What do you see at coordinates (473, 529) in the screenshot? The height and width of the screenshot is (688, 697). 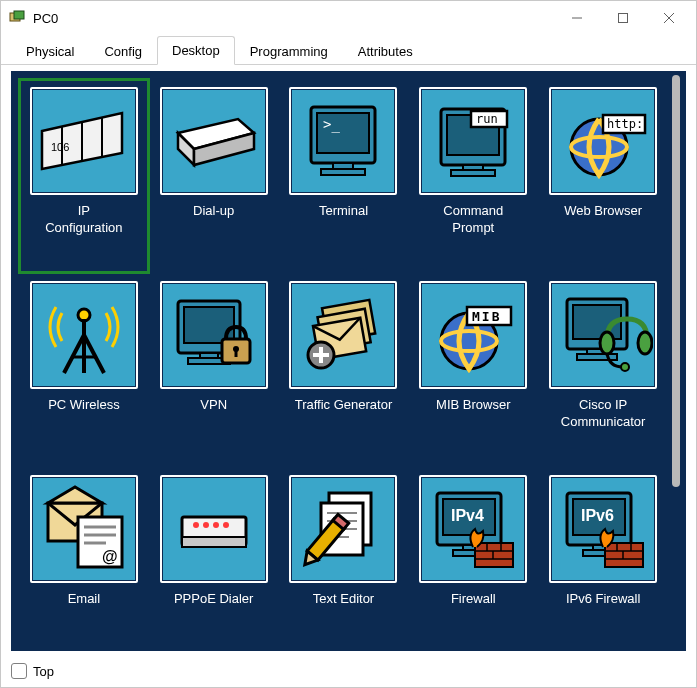 I see `firewall-ipv4-icon: IPv4` at bounding box center [473, 529].